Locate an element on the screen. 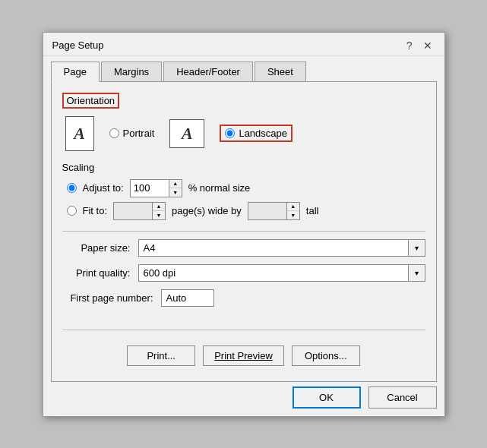 This screenshot has width=487, height=448. cancel-button: Cancel is located at coordinates (403, 398).